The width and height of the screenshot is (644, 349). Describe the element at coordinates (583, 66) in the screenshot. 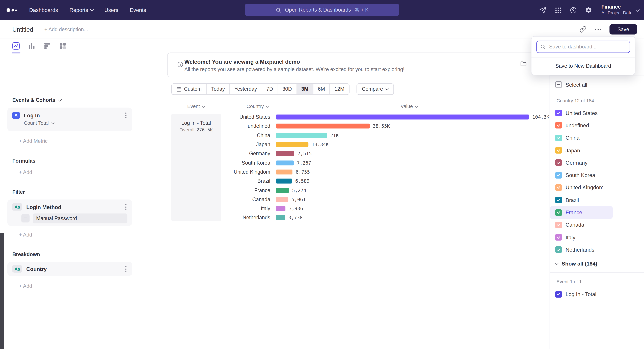

I see `save-new-dashboard-item: Save to New Dashboard` at that location.